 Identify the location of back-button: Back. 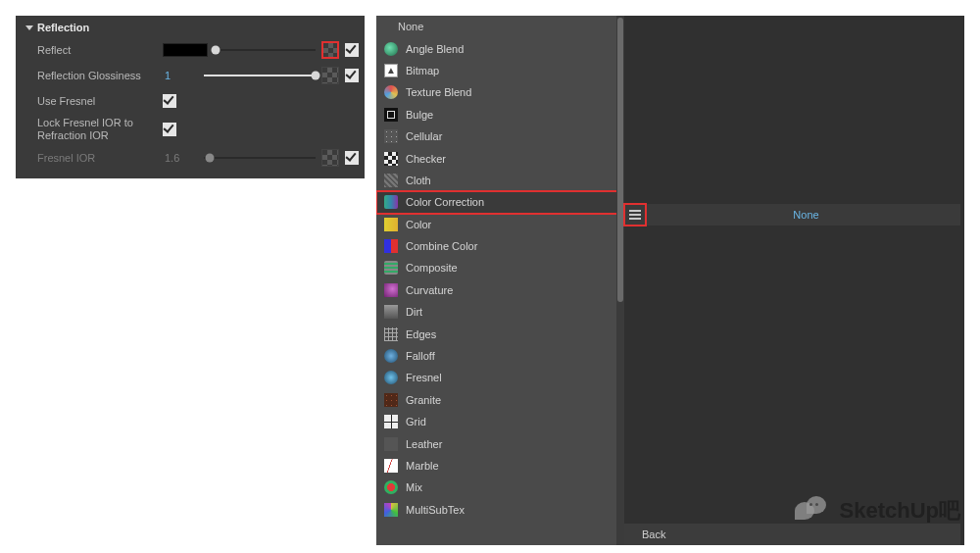
(654, 534).